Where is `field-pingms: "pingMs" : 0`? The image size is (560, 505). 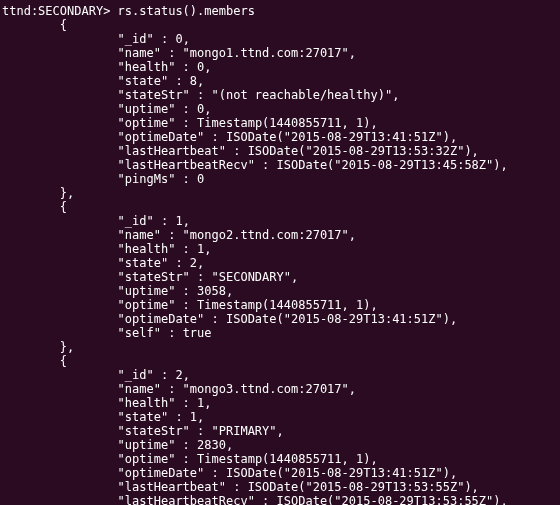 field-pingms: "pingMs" : 0 is located at coordinates (162, 179).